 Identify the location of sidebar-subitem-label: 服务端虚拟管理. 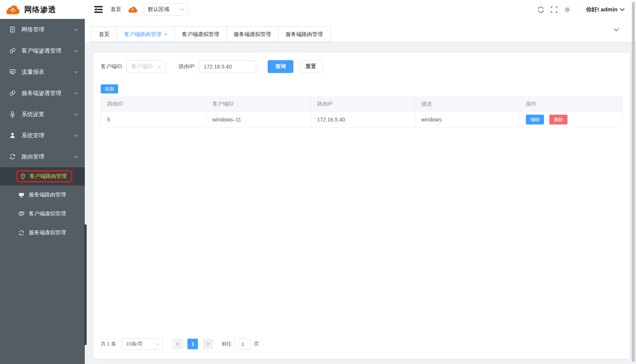
(47, 233).